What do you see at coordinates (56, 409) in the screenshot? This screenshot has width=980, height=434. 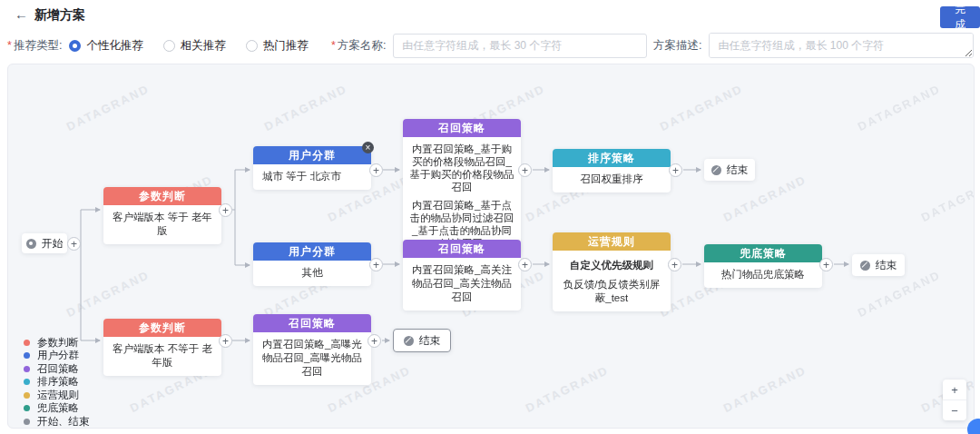 I see `legend-item: 兜底策略` at bounding box center [56, 409].